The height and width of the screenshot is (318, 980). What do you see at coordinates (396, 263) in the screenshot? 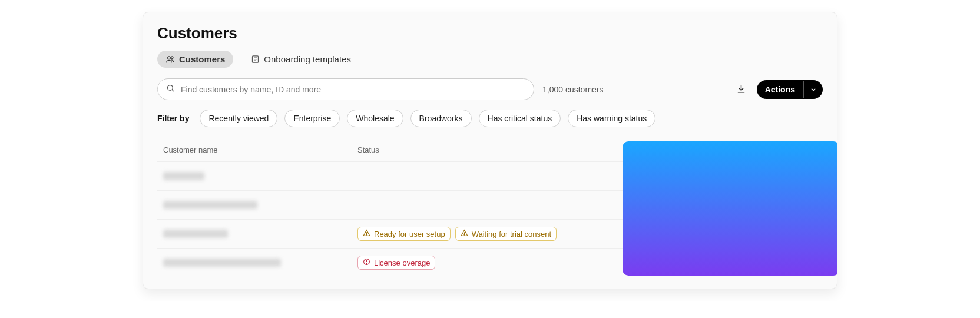
I see `status-badge: License overage` at bounding box center [396, 263].